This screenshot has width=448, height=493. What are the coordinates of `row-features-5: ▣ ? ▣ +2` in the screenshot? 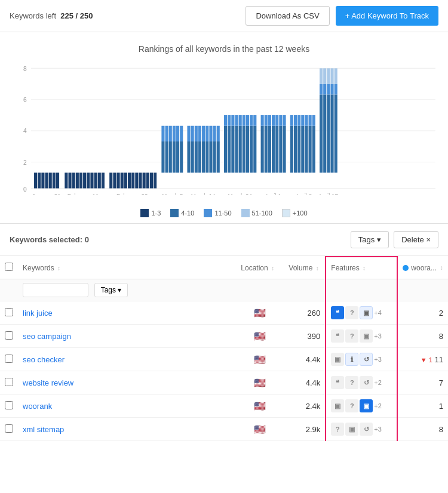 It's located at (361, 406).